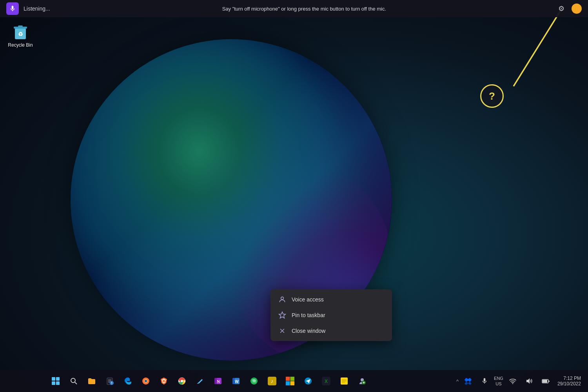 The image size is (588, 392). Describe the element at coordinates (492, 96) in the screenshot. I see `help-button: ?` at that location.